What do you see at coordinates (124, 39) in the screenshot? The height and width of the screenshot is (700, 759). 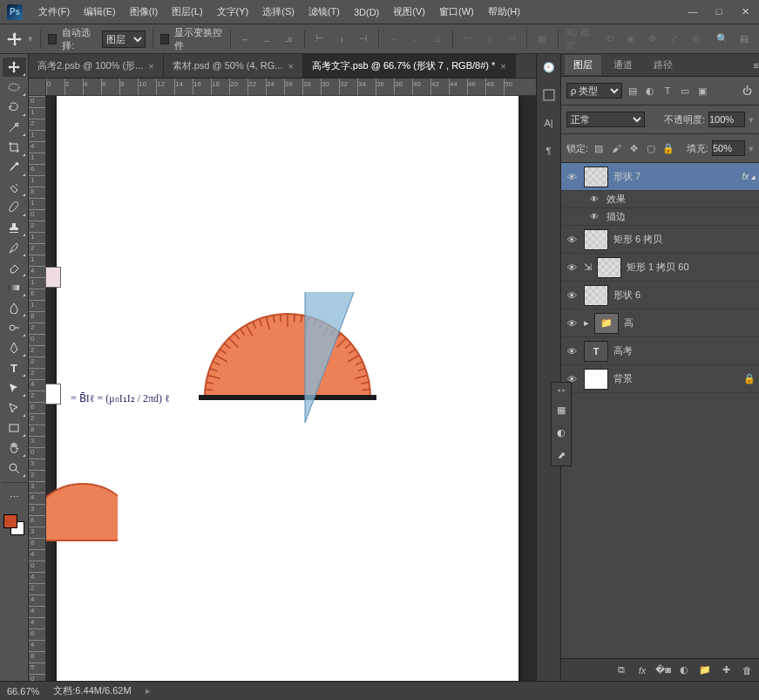 I see `auto-select-dropdown: 图层` at bounding box center [124, 39].